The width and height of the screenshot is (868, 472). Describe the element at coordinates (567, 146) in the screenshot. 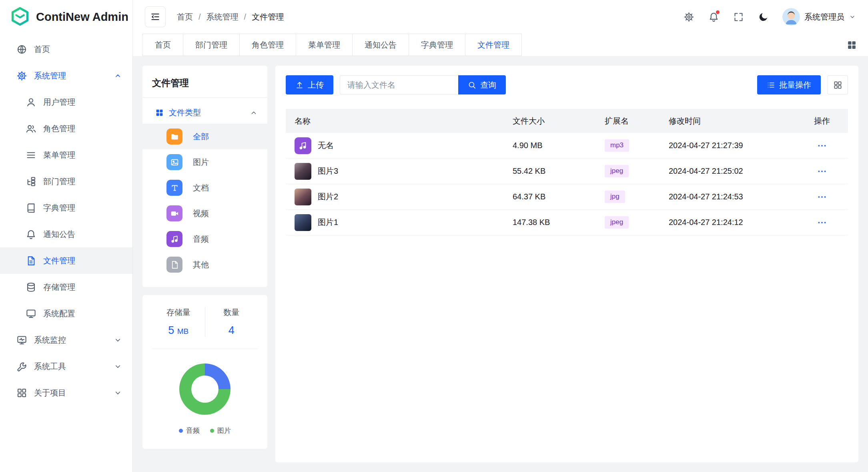

I see `table-row: 无名 4.90 MB mp3 2024-04-27 21:27:39` at that location.